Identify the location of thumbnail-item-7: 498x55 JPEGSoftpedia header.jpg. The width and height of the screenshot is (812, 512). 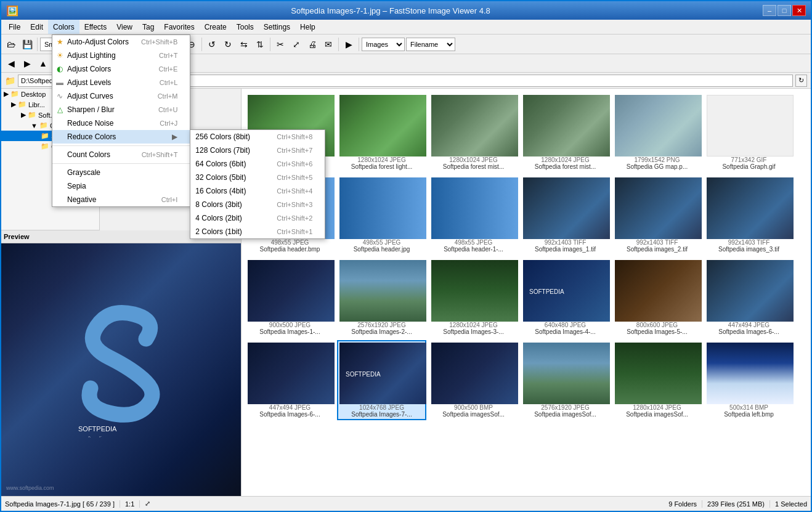
(382, 215).